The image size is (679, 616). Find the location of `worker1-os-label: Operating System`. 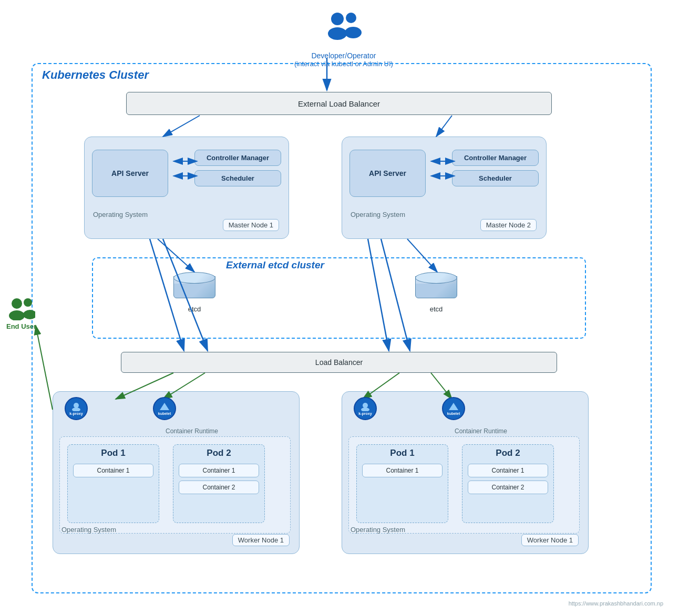

worker1-os-label: Operating System is located at coordinates (89, 529).